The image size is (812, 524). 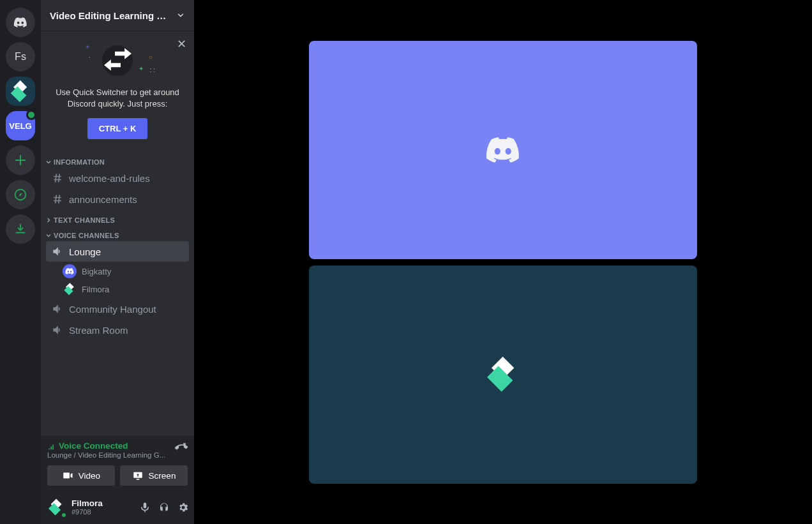 I want to click on explore-button, so click(x=20, y=195).